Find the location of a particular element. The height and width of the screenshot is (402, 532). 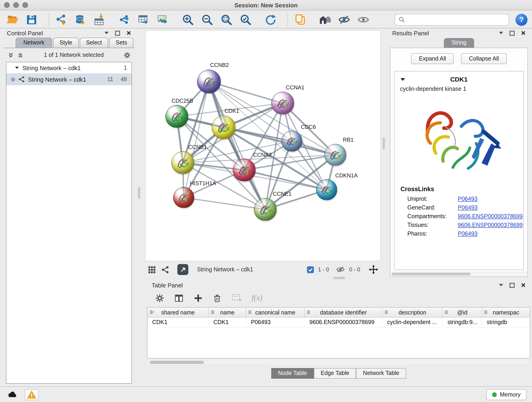

tab-edge-table: Edge Table is located at coordinates (335, 373).